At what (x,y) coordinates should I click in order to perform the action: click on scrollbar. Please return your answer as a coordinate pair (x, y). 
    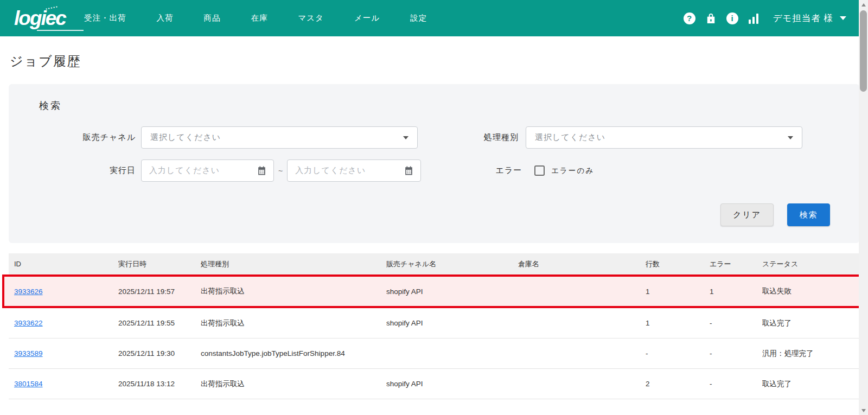
    Looking at the image, I should click on (864, 207).